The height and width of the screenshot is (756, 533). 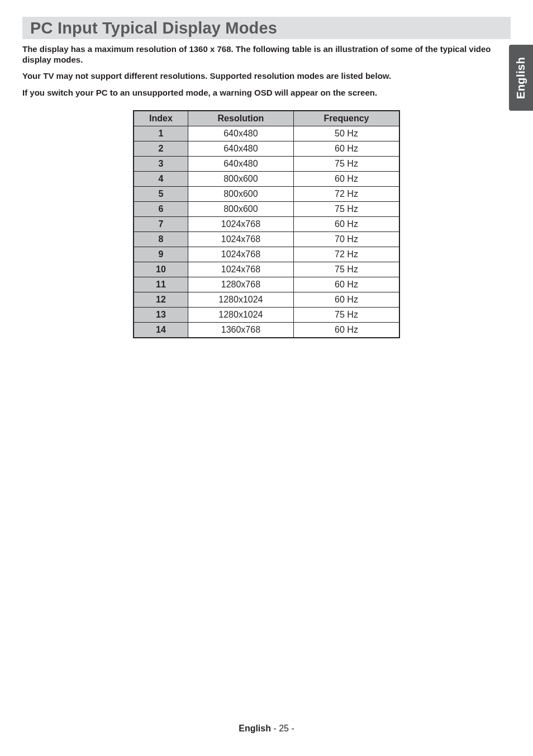 I want to click on table-body: 1640x48050 Hz2640x48060 Hz3640x48075 Hz4…, so click(x=266, y=231).